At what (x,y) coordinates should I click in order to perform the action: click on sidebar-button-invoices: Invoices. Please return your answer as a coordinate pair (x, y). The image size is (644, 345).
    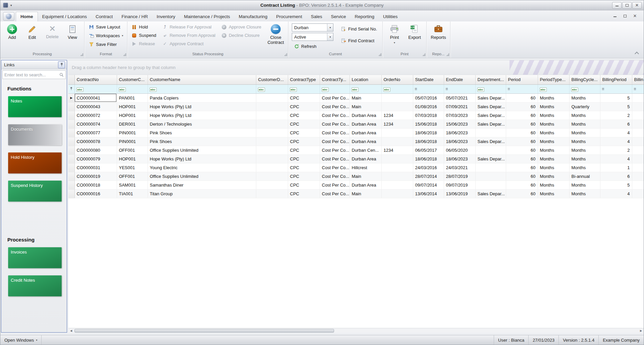
    Looking at the image, I should click on (35, 258).